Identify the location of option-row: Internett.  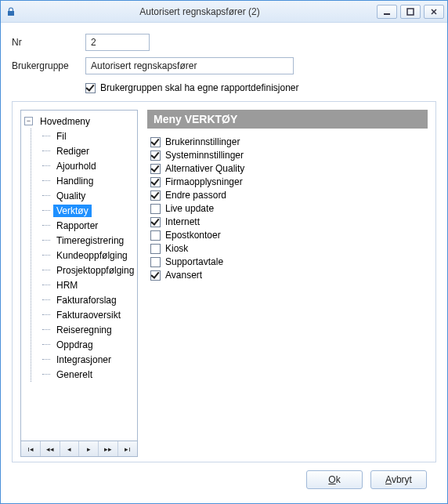
(287, 222).